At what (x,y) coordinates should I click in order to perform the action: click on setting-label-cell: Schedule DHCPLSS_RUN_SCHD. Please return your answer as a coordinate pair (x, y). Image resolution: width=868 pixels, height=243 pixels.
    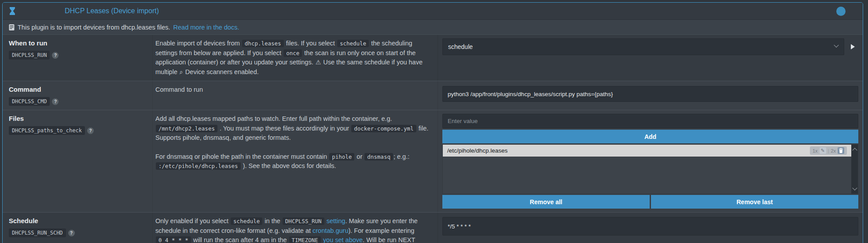
    Looking at the image, I should click on (77, 228).